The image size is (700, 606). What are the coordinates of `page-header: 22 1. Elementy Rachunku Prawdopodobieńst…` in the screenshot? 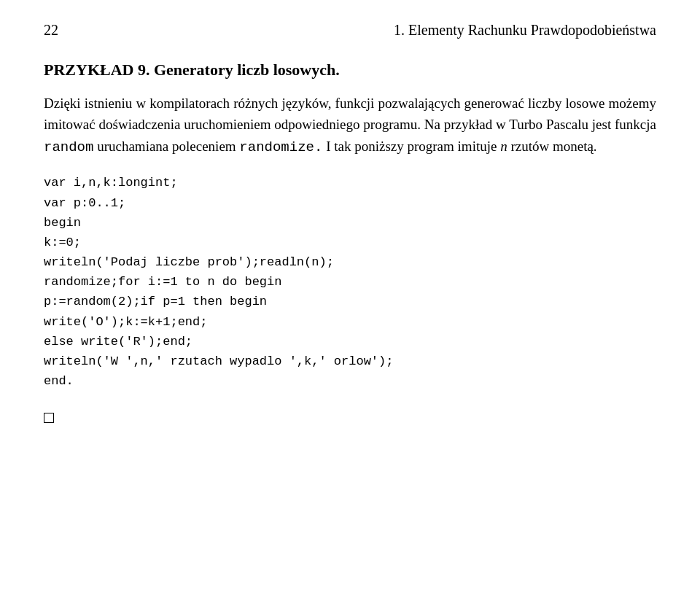 It's located at (350, 31).